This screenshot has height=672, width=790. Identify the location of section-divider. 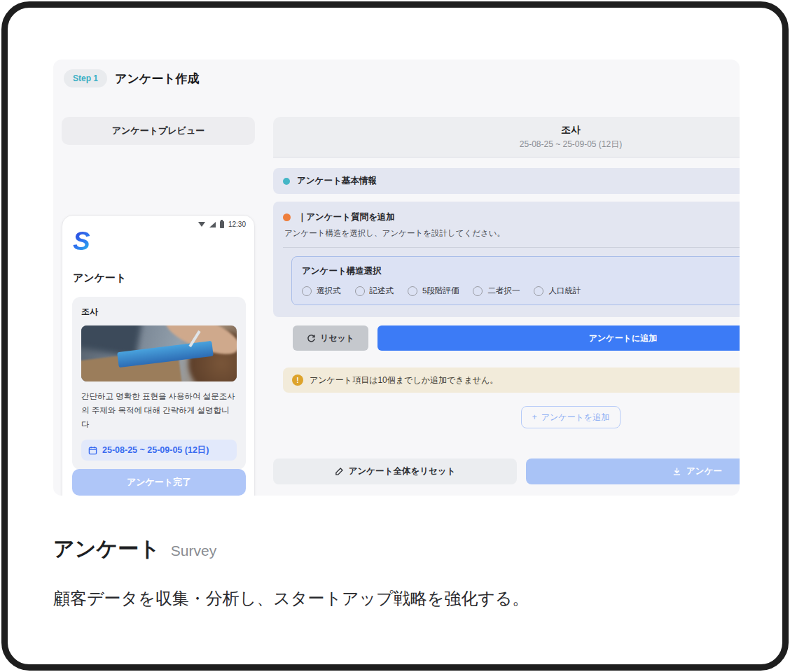
(511, 248).